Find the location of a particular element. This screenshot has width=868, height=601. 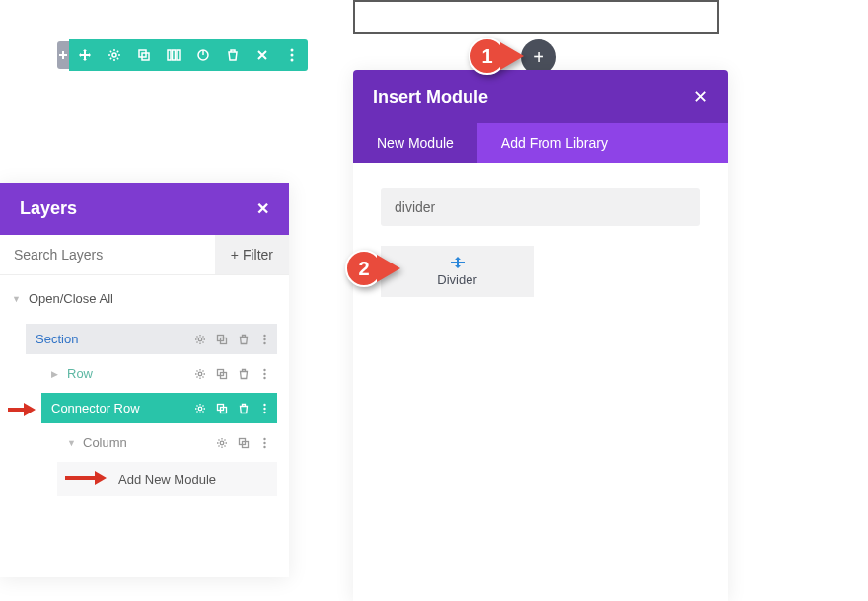

modal-tabs: New Module Add From Library is located at coordinates (541, 143).